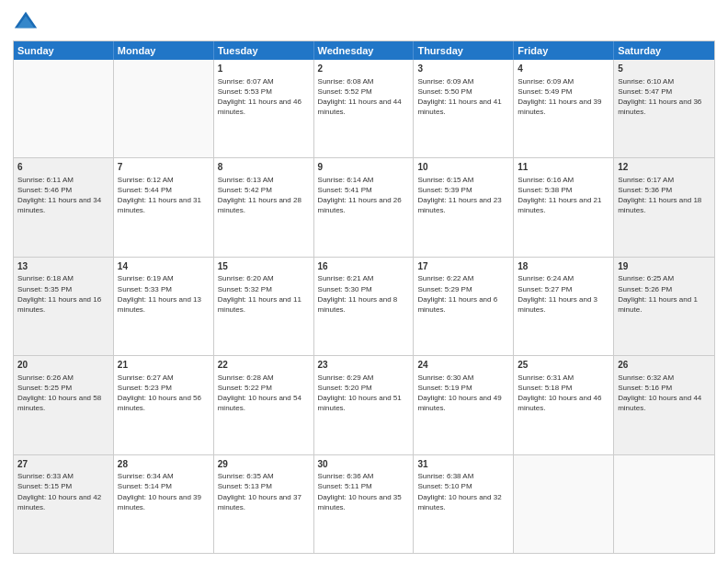  I want to click on header-day-friday: Friday, so click(564, 51).